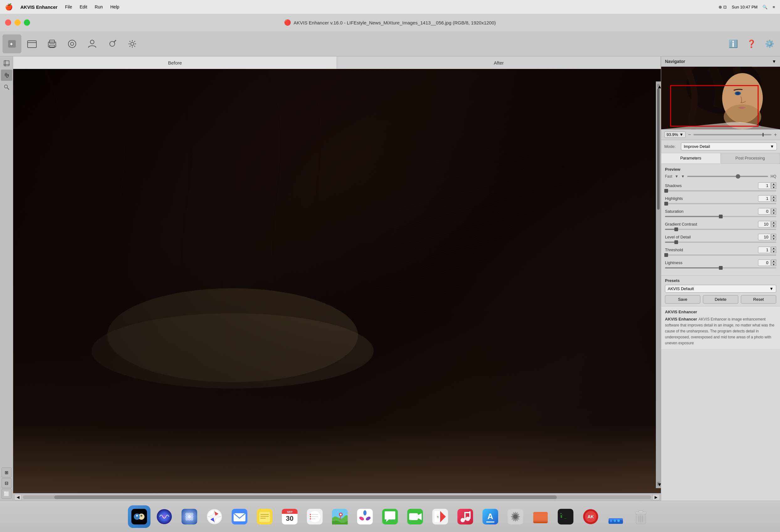 This screenshot has width=780, height=532. What do you see at coordinates (27, 23) in the screenshot?
I see `maximize-button` at bounding box center [27, 23].